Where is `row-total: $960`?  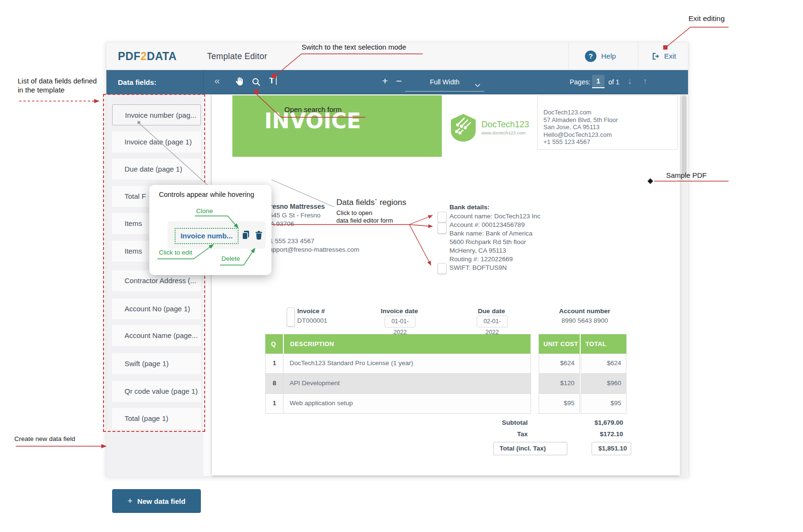 row-total: $960 is located at coordinates (604, 384).